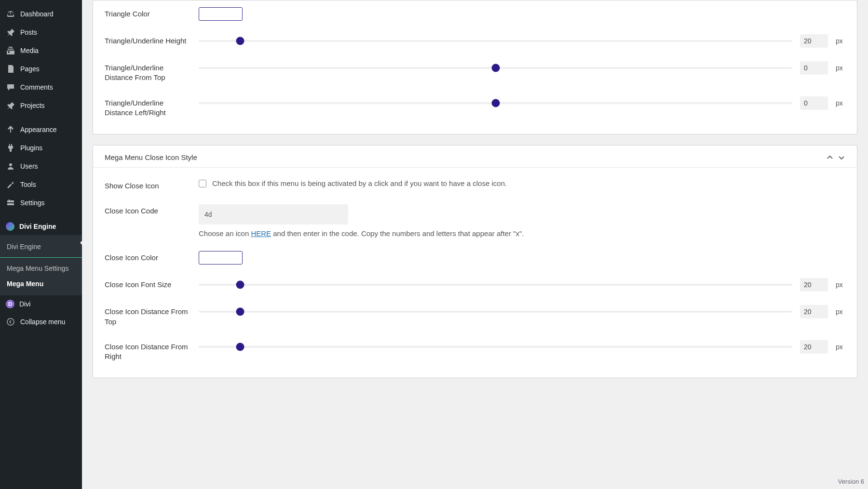 Image resolution: width=868 pixels, height=489 pixels. What do you see at coordinates (496, 103) in the screenshot?
I see `slider-triangle-lr` at bounding box center [496, 103].